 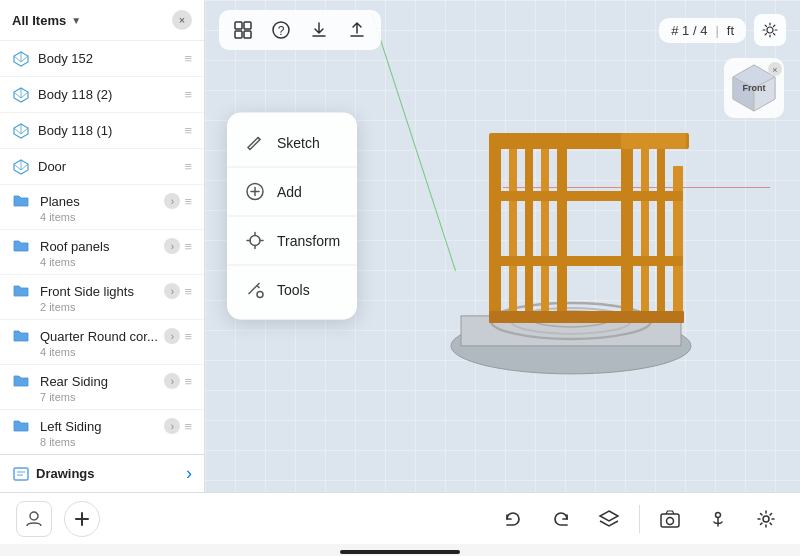 I want to click on sketch-label: Sketch, so click(x=298, y=143).